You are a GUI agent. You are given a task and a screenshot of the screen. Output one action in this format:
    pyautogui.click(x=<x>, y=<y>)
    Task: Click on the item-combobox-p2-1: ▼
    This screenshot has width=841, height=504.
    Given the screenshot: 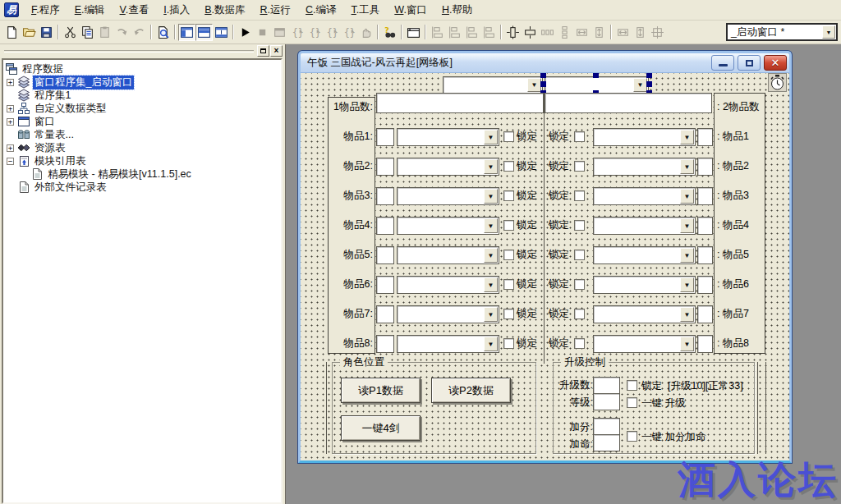 What is the action you would take?
    pyautogui.click(x=644, y=137)
    